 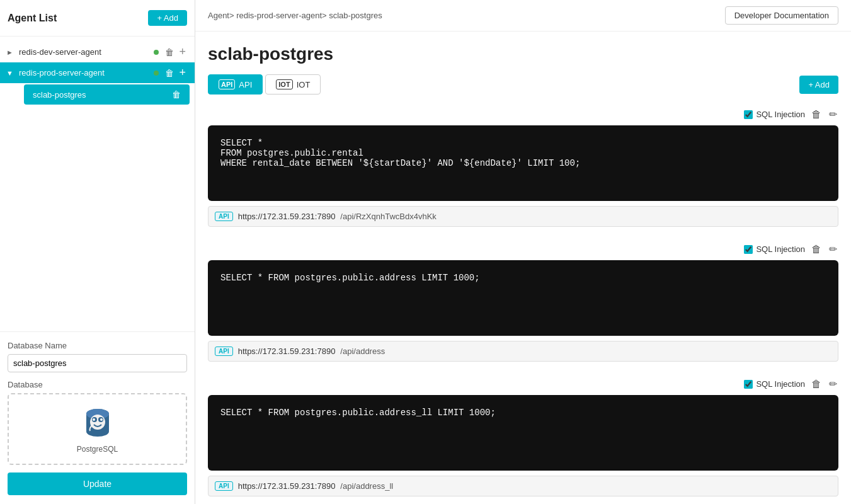 I want to click on endpoint-row-3: API https://172.31.59.231:7890 /api/addr…, so click(x=523, y=486).